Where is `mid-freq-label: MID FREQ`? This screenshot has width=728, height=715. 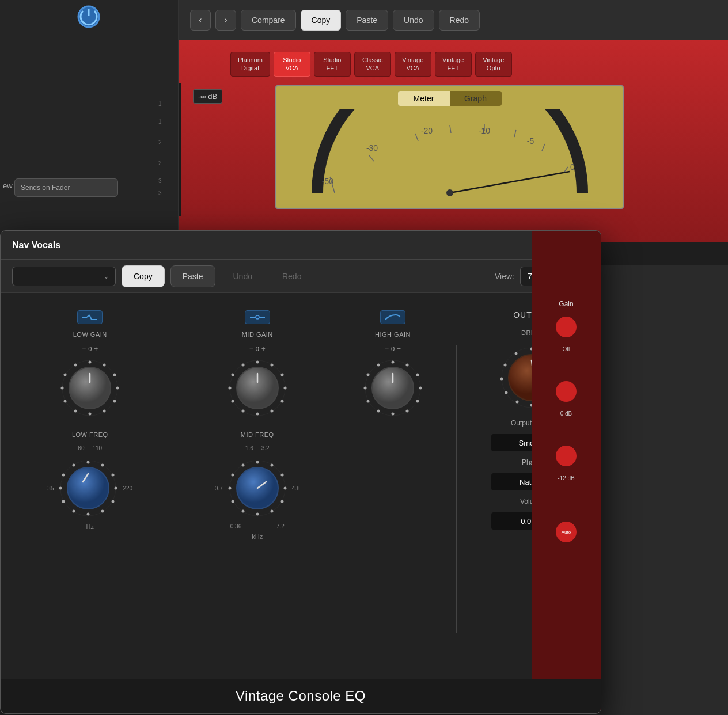 mid-freq-label: MID FREQ is located at coordinates (257, 435).